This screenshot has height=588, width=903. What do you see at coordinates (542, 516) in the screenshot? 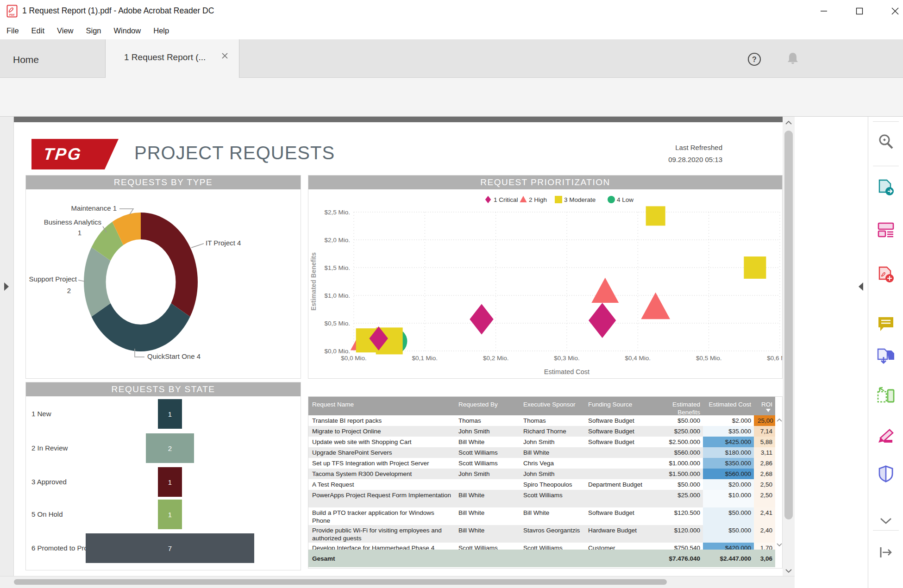
I see `table-row: Build a PTO tracker application for Wind…` at bounding box center [542, 516].